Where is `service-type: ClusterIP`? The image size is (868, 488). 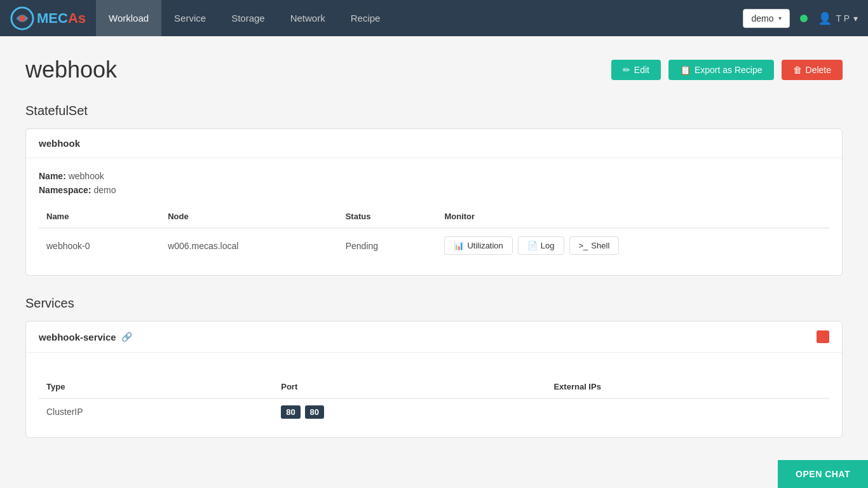
service-type: ClusterIP is located at coordinates (156, 412).